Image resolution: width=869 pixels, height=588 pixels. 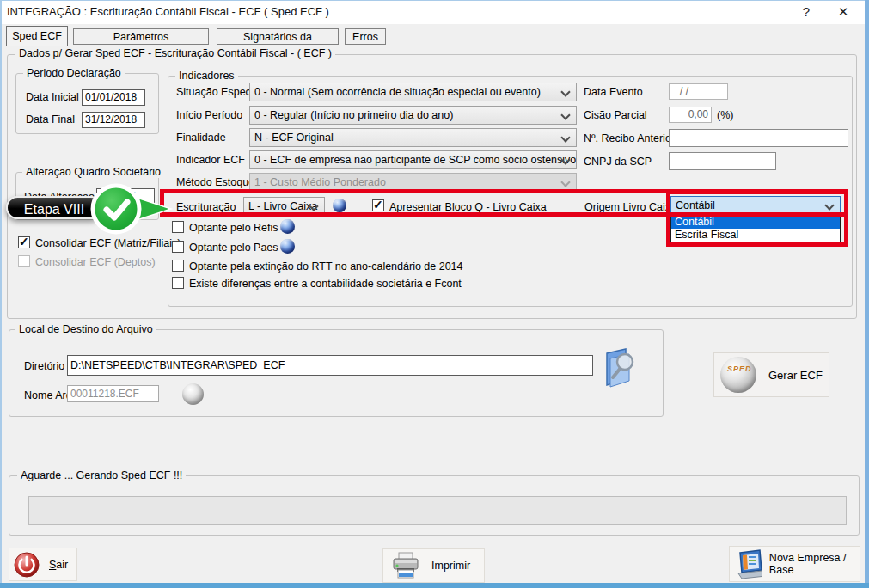 What do you see at coordinates (614, 92) in the screenshot?
I see `data-evento-label: Data Evento` at bounding box center [614, 92].